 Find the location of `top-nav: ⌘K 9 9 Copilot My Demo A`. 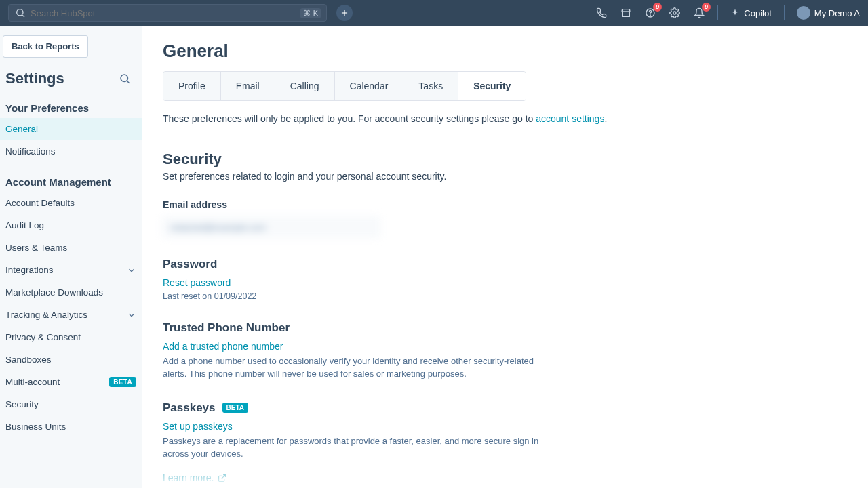

top-nav: ⌘K 9 9 Copilot My Demo A is located at coordinates (434, 13).